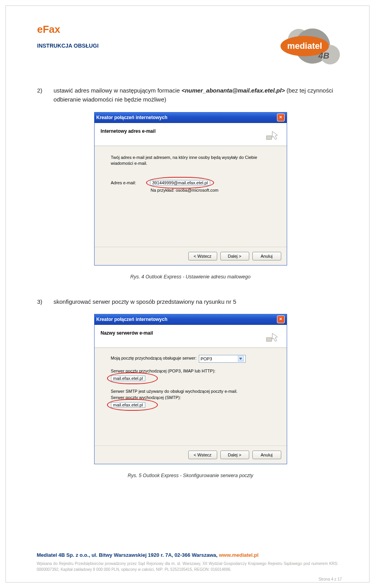  What do you see at coordinates (239, 555) in the screenshot?
I see `footer-link: www.mediatel.pl` at bounding box center [239, 555].